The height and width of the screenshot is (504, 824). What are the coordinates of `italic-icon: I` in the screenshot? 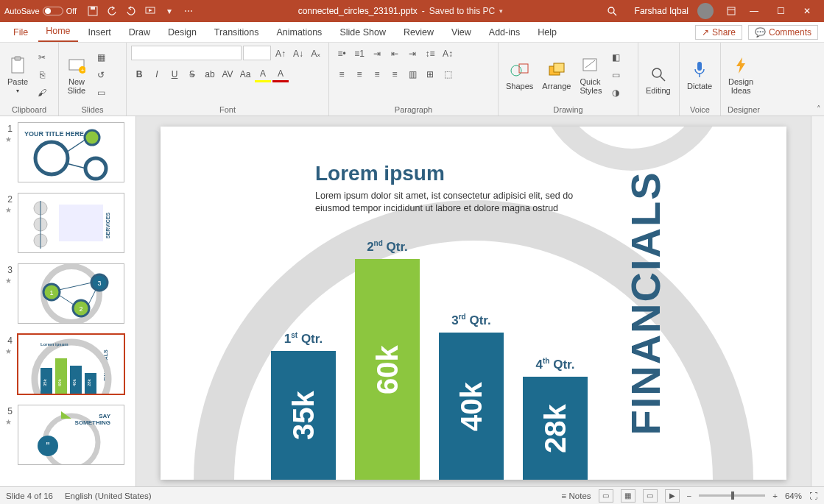 It's located at (157, 74).